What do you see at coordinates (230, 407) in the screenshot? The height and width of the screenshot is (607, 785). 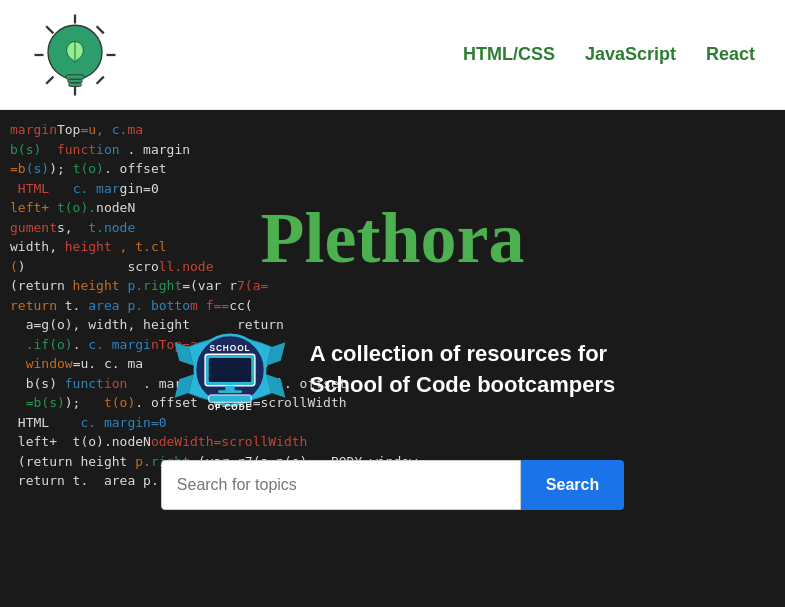 I see `svg-text: OF CODE` at bounding box center [230, 407].